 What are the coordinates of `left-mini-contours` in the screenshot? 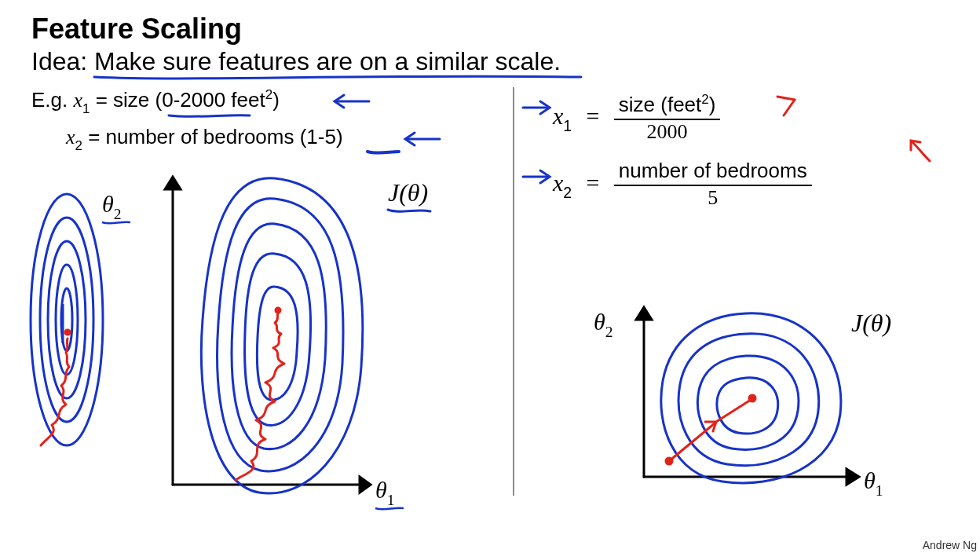 It's located at (71, 328).